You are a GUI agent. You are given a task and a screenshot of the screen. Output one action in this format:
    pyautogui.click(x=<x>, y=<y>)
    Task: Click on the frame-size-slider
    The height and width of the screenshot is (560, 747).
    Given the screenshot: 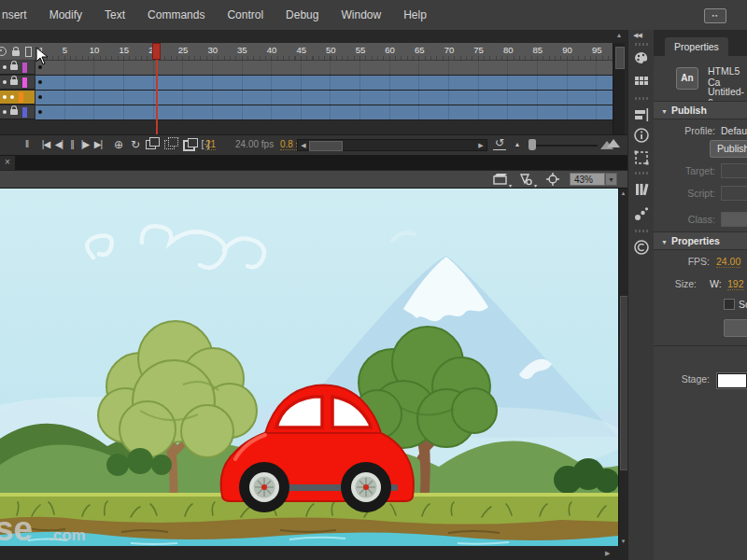 What is the action you would take?
    pyautogui.click(x=563, y=146)
    